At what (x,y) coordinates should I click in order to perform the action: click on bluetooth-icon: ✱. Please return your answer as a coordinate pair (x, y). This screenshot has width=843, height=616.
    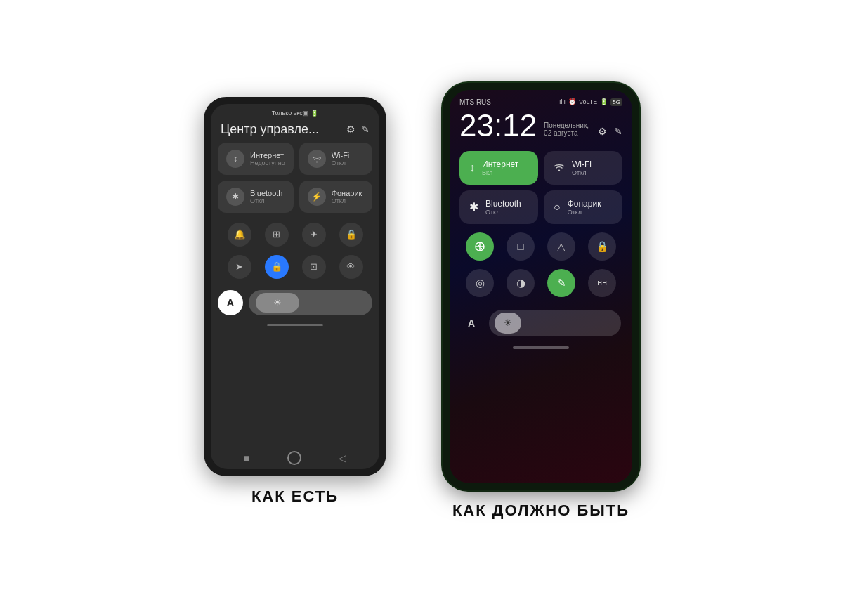
    Looking at the image, I should click on (235, 197).